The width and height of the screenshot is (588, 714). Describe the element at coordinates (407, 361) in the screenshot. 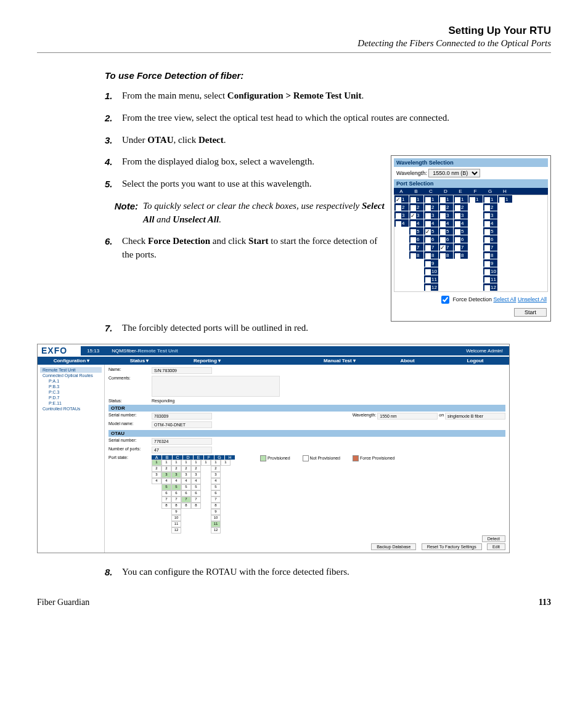

I see `menu-about: About` at that location.